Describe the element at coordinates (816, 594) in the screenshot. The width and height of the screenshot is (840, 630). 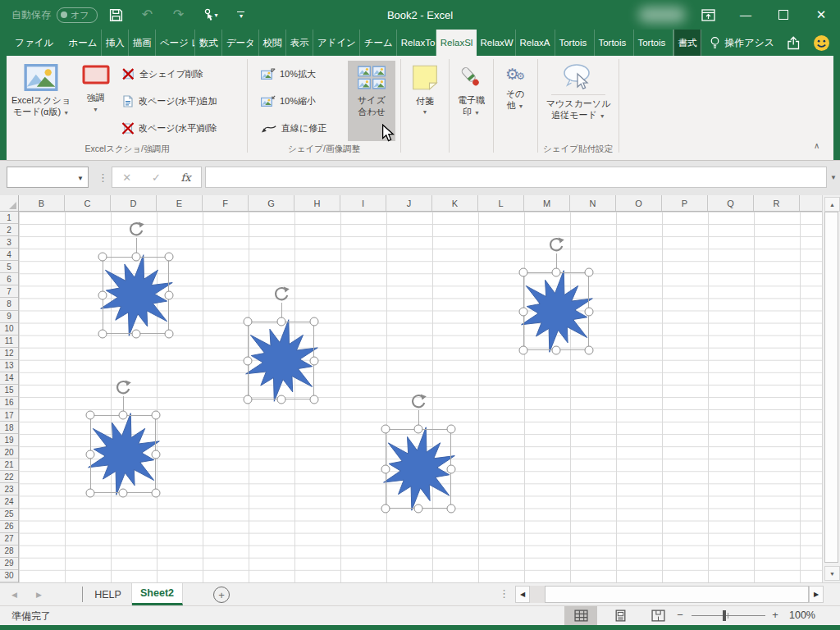
I see `scroll-right-icon: ▶` at that location.